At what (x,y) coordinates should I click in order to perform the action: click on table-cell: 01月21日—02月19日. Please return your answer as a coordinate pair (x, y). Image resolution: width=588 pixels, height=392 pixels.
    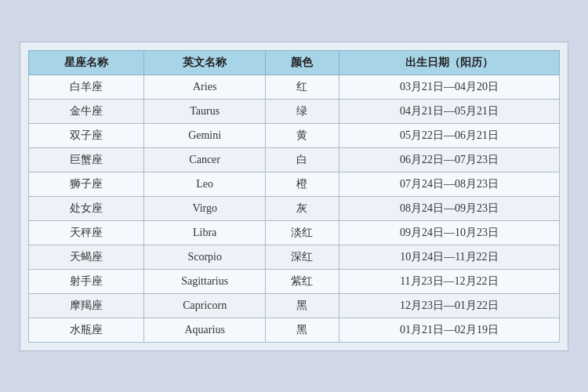
    Looking at the image, I should click on (448, 329).